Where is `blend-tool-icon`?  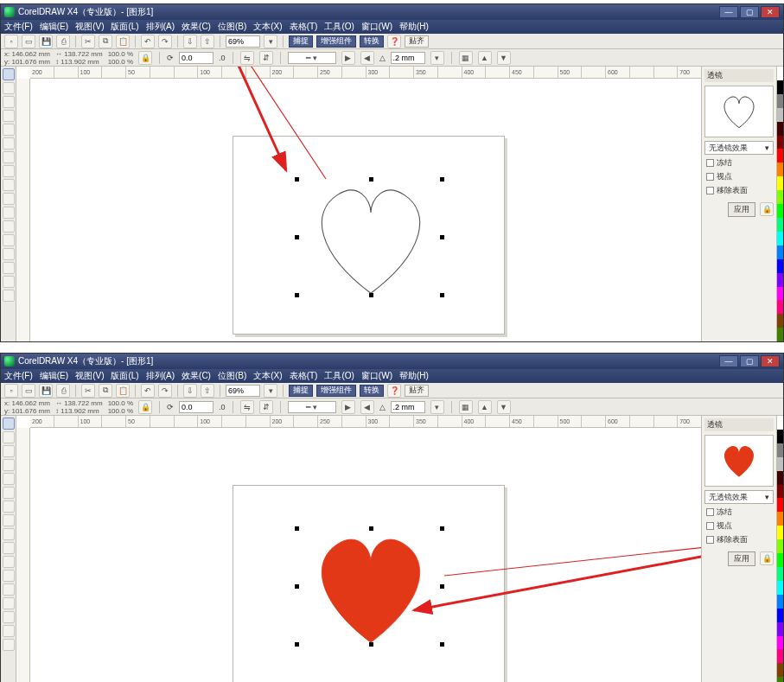
blend-tool-icon is located at coordinates (9, 240).